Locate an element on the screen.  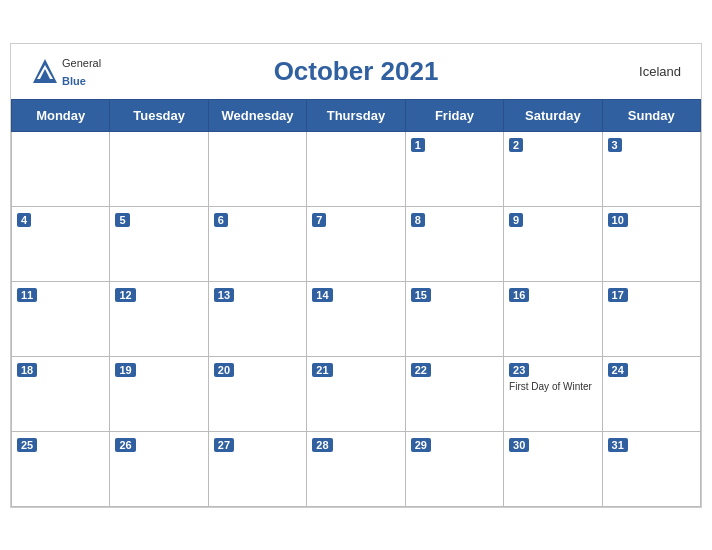
calendar-header: General Blue October 2021 Iceland is located at coordinates (356, 72).